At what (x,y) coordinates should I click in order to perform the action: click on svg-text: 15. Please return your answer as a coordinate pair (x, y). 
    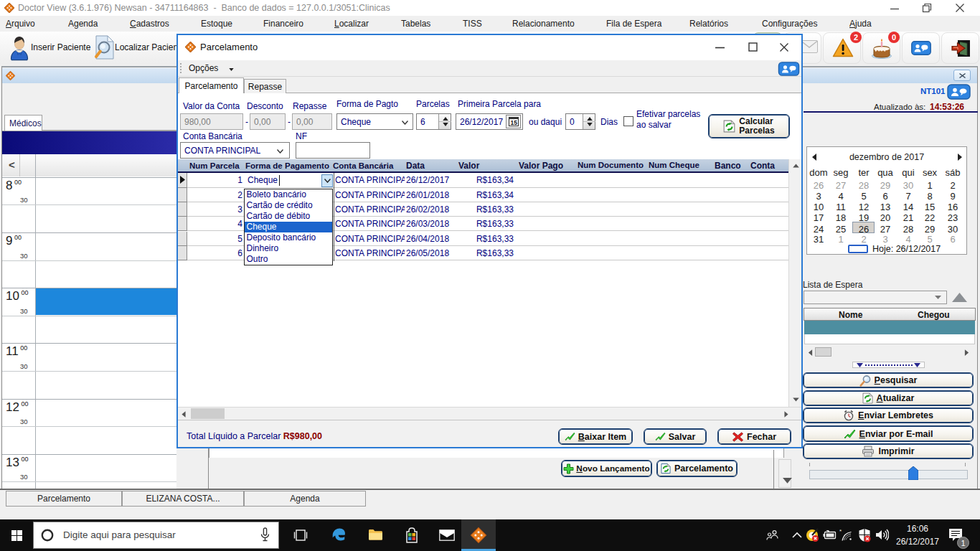
    Looking at the image, I should click on (514, 123).